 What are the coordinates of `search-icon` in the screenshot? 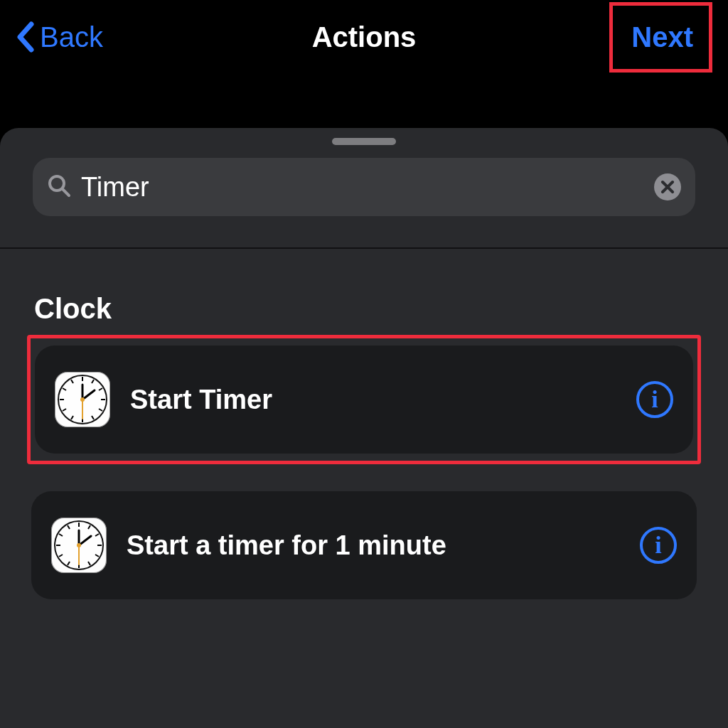 It's located at (59, 187).